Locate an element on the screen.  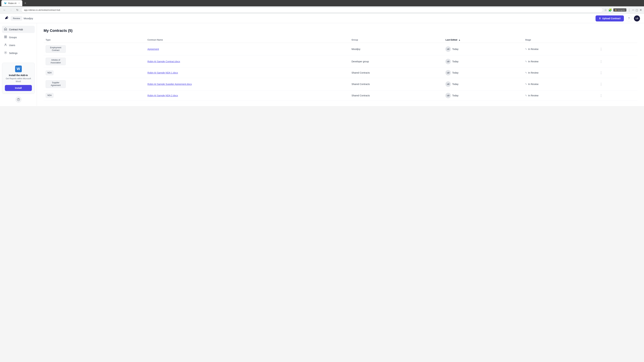
addin-title: Install the Add-in is located at coordinates (18, 75).